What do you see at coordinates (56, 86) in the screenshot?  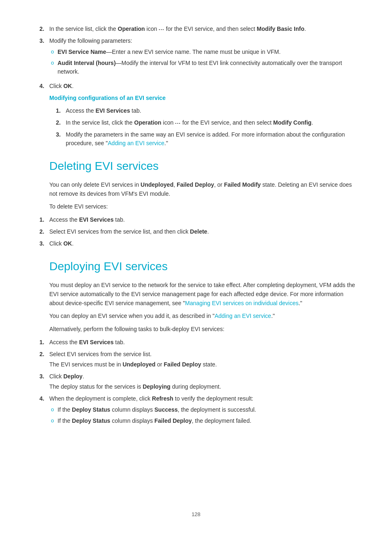 I see `step4-text: Click` at bounding box center [56, 86].